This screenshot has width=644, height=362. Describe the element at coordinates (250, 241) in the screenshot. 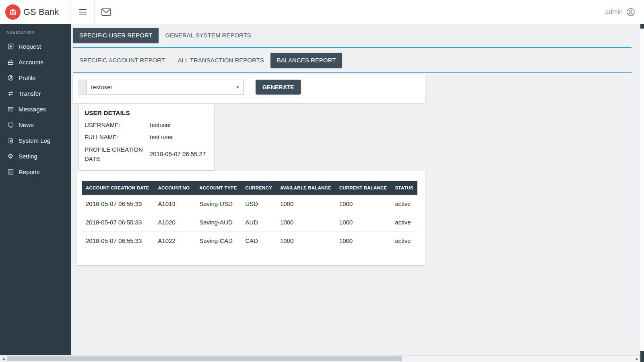

I see `table-row: 2018-05-07 06:55:33 A1022 Saving-CAD CAD…` at that location.